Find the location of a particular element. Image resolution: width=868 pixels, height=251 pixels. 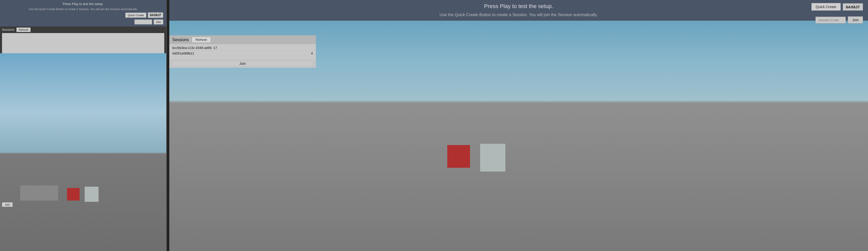

right-header-title: Press Play to test the setup. is located at coordinates (519, 6).